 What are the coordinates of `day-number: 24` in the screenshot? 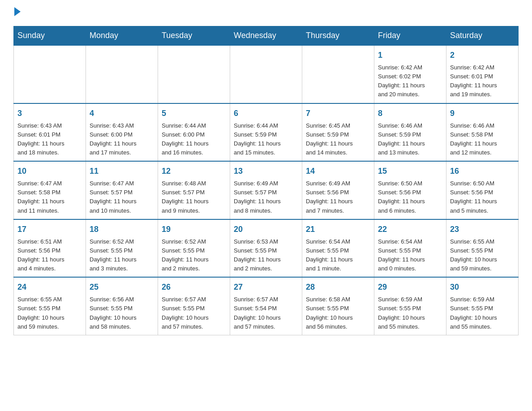 It's located at (50, 287).